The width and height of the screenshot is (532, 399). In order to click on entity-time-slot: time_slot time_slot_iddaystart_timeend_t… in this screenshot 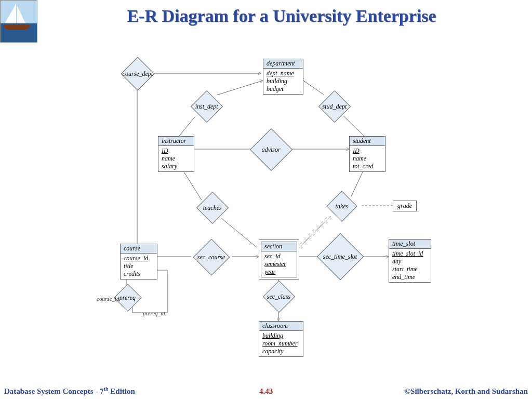, I will do `click(410, 261)`.